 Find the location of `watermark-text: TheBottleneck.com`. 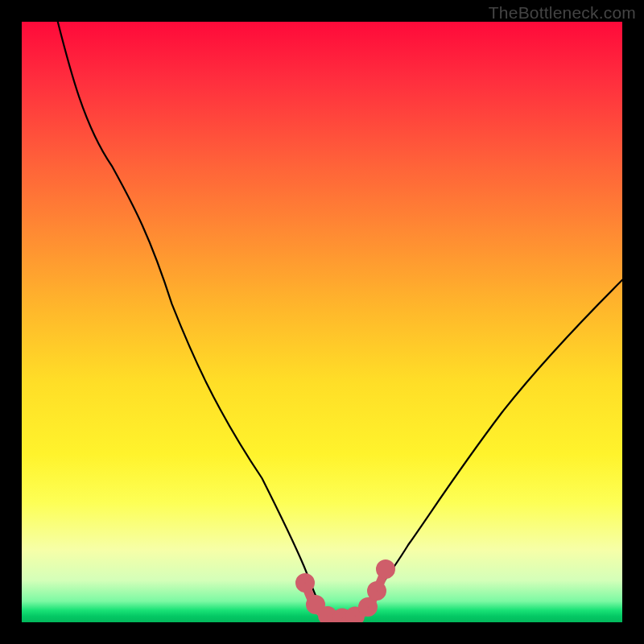

watermark-text: TheBottleneck.com is located at coordinates (562, 13).